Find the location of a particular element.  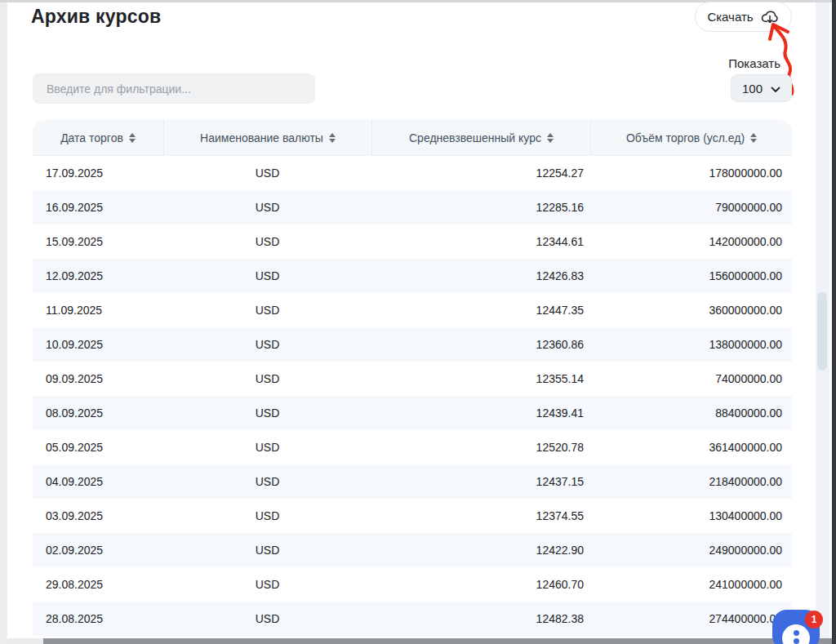

table-cell: 12520.78 is located at coordinates (481, 447).